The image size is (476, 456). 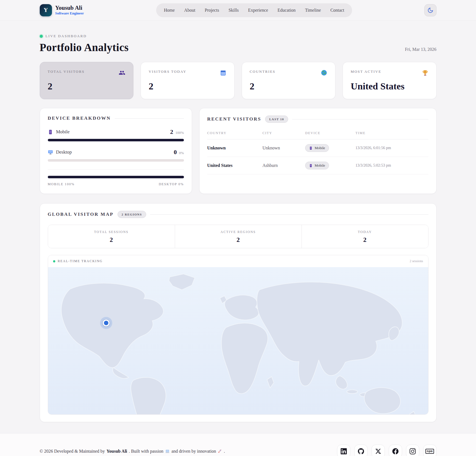 What do you see at coordinates (132, 451) in the screenshot?
I see `copyright-text: © 2026 Developed & Maintained by Yousub …` at bounding box center [132, 451].